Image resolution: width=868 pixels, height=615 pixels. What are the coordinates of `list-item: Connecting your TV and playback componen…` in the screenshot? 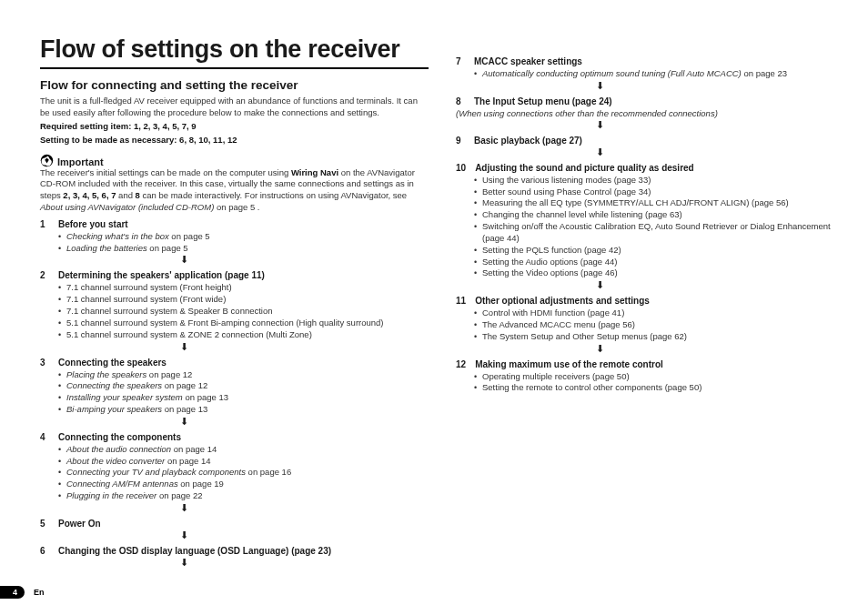 It's located at (244, 473).